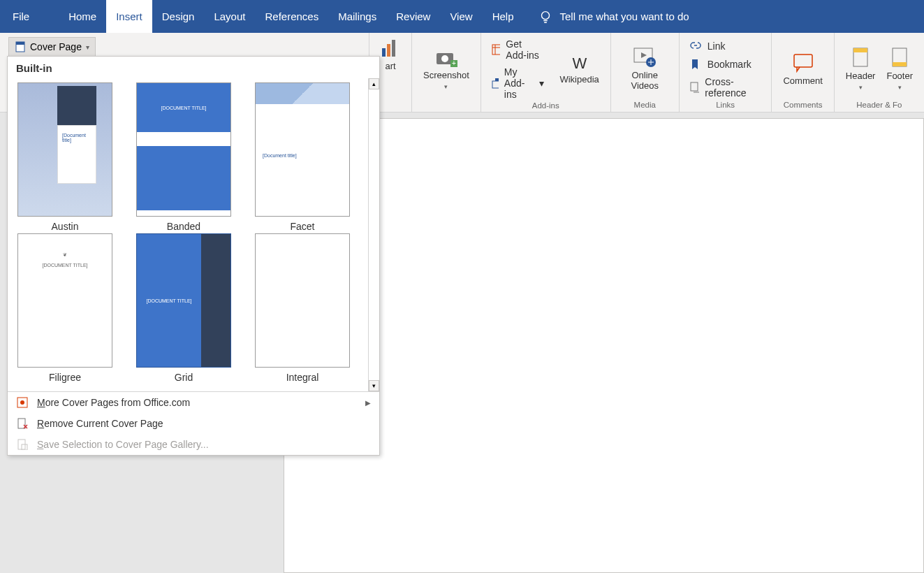 This screenshot has width=924, height=573. Describe the element at coordinates (193, 67) in the screenshot. I see `dropdown-section-header: Built-in` at that location.